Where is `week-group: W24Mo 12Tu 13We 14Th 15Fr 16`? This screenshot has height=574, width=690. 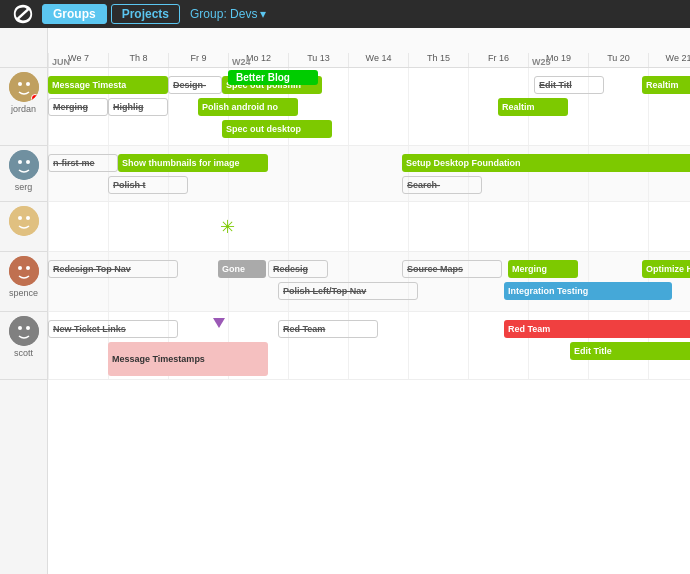
week-group: W24Mo 12Tu 13We 14Th 15Fr 16 is located at coordinates (378, 60).